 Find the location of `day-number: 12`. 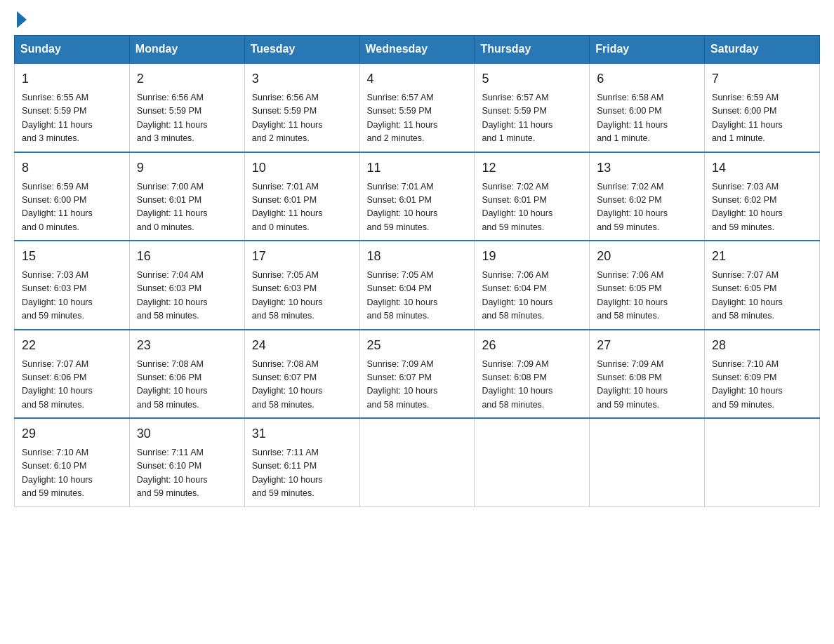

day-number: 12 is located at coordinates (532, 168).